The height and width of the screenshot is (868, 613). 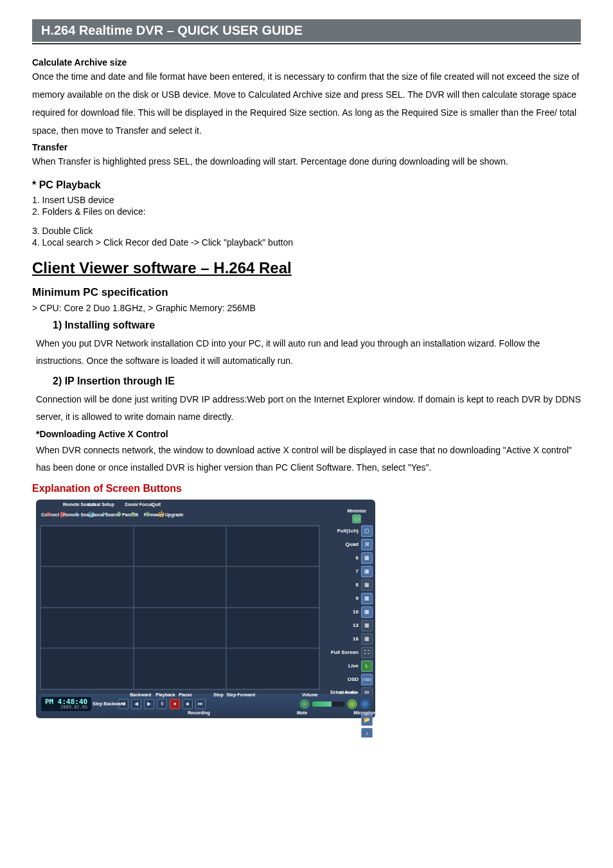 I want to click on stop-button: ■, so click(x=188, y=704).